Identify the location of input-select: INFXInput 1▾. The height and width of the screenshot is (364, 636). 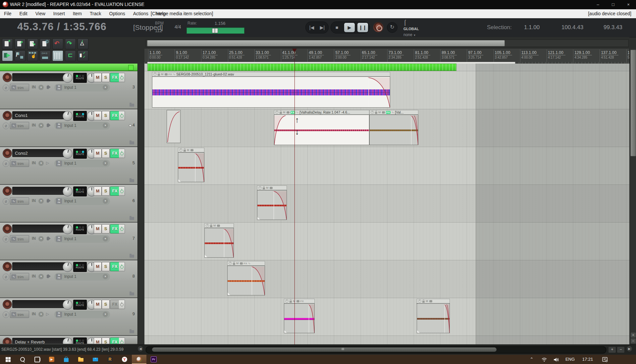
(82, 126).